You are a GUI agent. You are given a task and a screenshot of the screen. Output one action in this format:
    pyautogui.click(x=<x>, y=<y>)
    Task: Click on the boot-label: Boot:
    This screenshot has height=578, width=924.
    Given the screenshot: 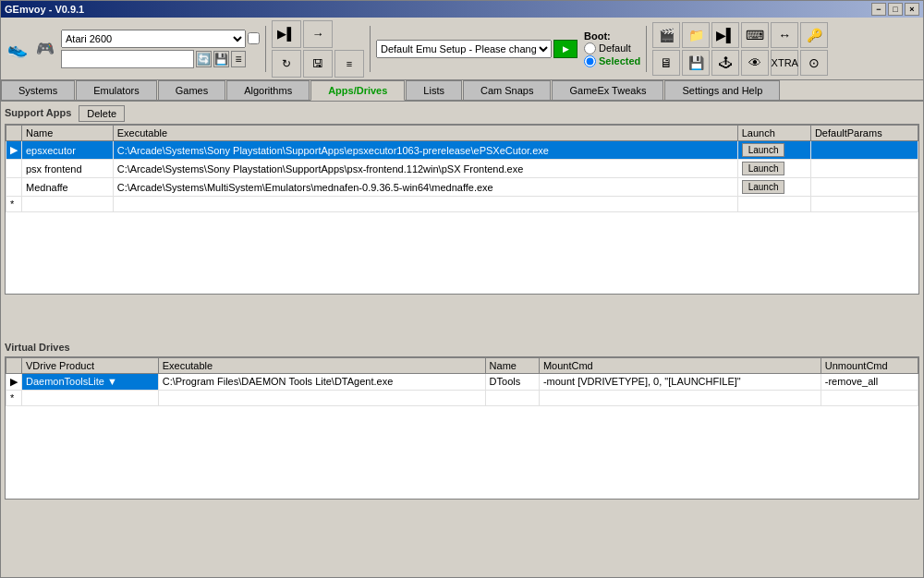 What is the action you would take?
    pyautogui.click(x=612, y=36)
    